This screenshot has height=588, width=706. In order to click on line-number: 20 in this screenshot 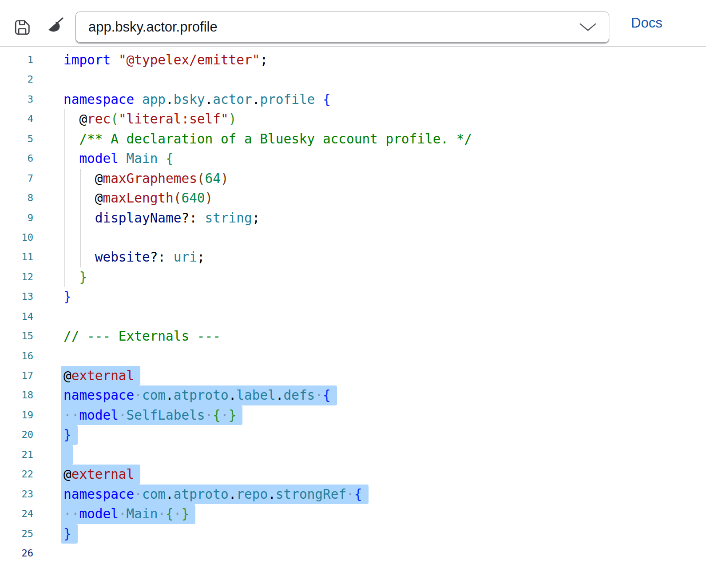, I will do `click(17, 435)`.